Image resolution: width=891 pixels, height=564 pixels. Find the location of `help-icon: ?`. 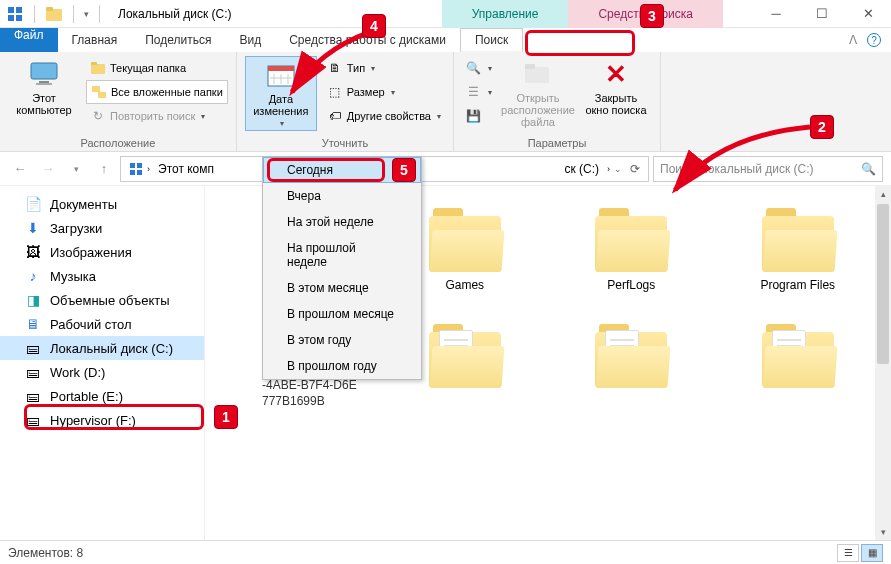

help-icon: ? is located at coordinates (874, 40).